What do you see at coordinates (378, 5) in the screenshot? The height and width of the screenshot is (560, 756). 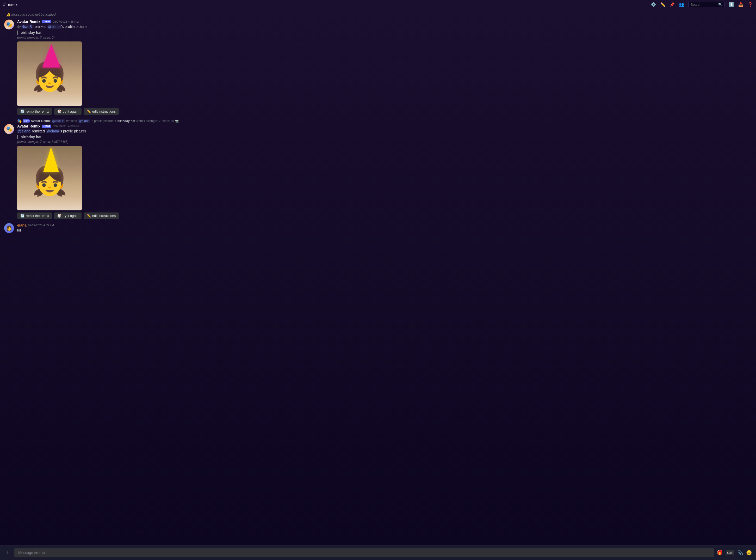 I see `title-bar: # remix ⚙️ ✏️ 📌 👥 🔍 ⬇️ 📥 ❓` at bounding box center [378, 5].